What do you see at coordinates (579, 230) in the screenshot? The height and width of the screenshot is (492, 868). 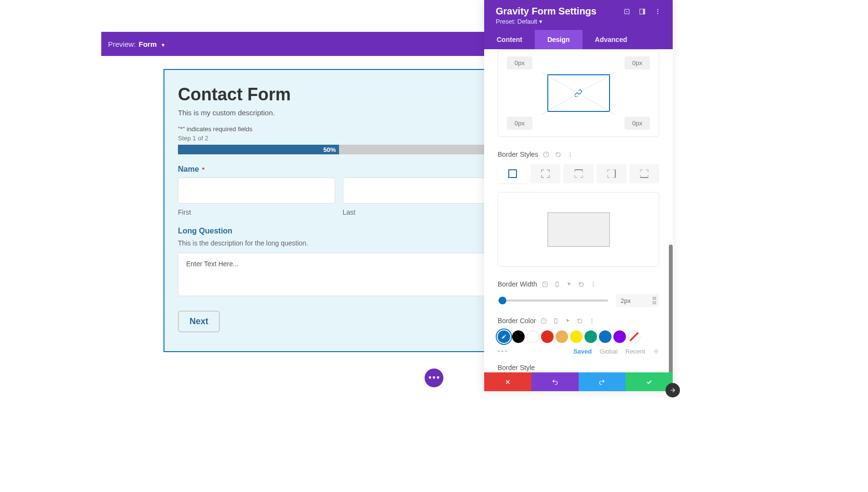 I see `border-preview-inner` at bounding box center [579, 230].